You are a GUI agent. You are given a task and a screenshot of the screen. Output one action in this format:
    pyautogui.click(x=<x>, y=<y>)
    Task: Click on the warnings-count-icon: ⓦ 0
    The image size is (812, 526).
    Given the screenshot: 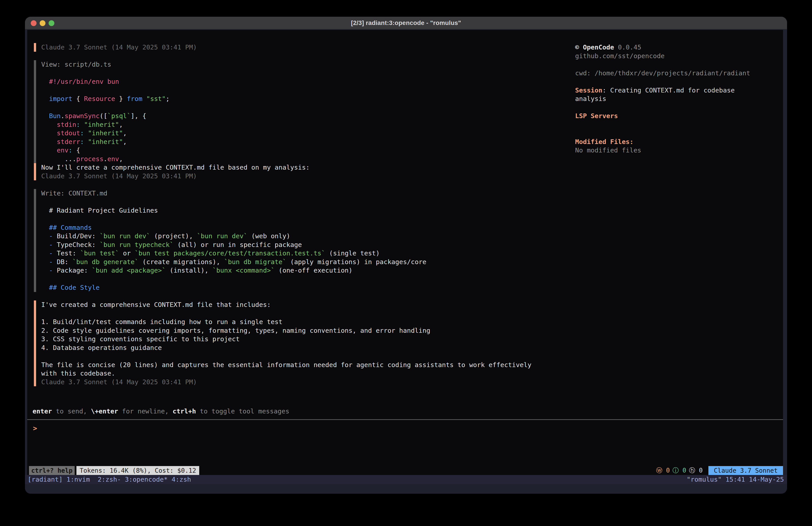 What is the action you would take?
    pyautogui.click(x=663, y=470)
    